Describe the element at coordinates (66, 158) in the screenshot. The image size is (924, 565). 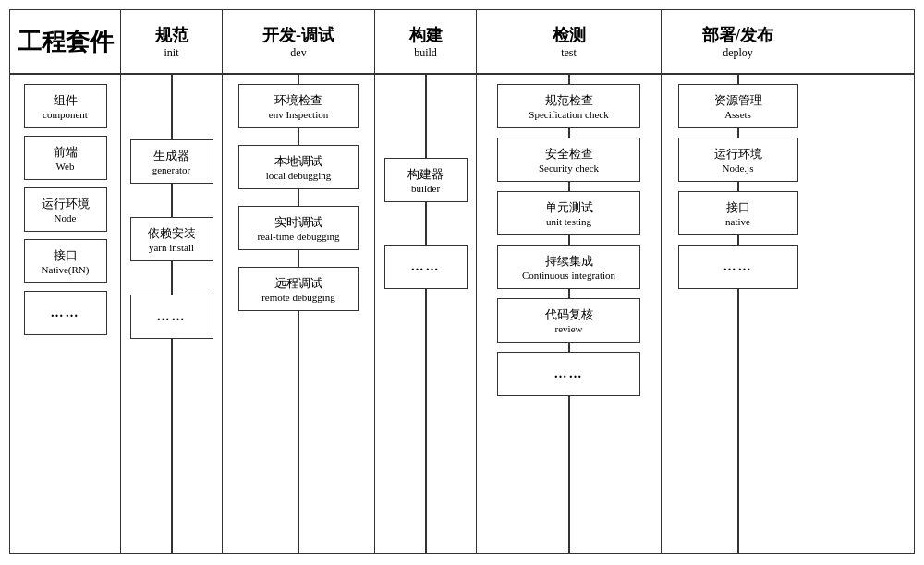
I see `box-web: 前端 Web` at that location.